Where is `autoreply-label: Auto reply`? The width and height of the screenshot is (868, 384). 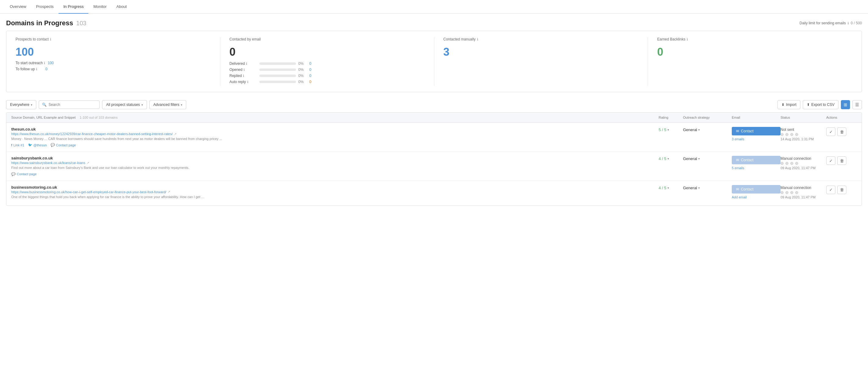 autoreply-label: Auto reply is located at coordinates (238, 82).